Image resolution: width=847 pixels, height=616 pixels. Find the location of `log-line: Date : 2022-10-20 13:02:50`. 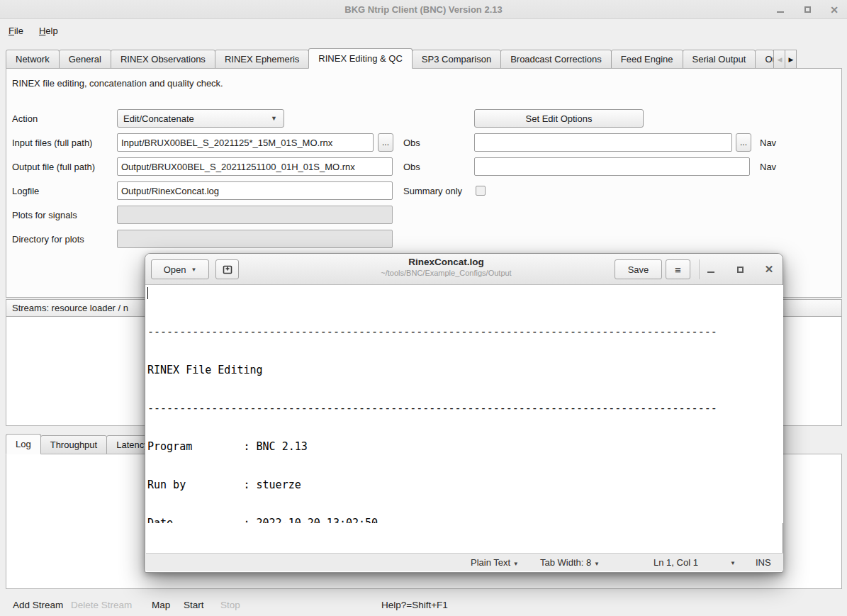

log-line: Date : 2022-10-20 13:02:50 is located at coordinates (465, 520).